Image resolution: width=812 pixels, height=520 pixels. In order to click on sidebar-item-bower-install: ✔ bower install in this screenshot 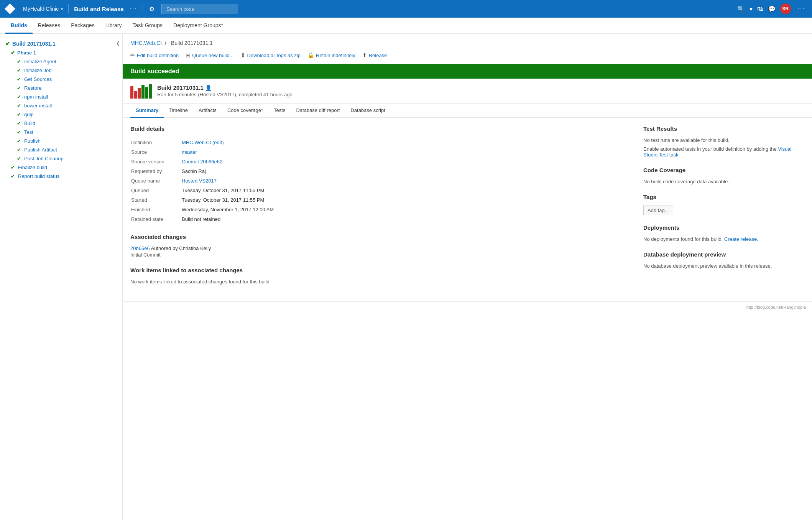, I will do `click(61, 106)`.